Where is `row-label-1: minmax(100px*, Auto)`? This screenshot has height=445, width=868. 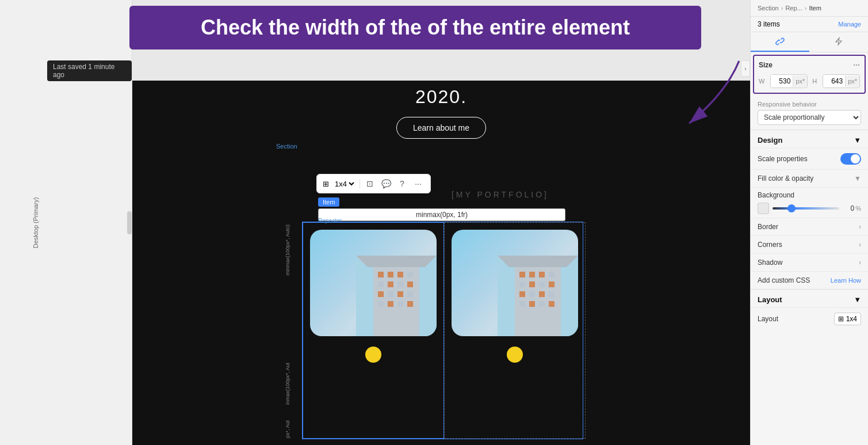
row-label-1: minmax(100px*, Auto) is located at coordinates (288, 250).